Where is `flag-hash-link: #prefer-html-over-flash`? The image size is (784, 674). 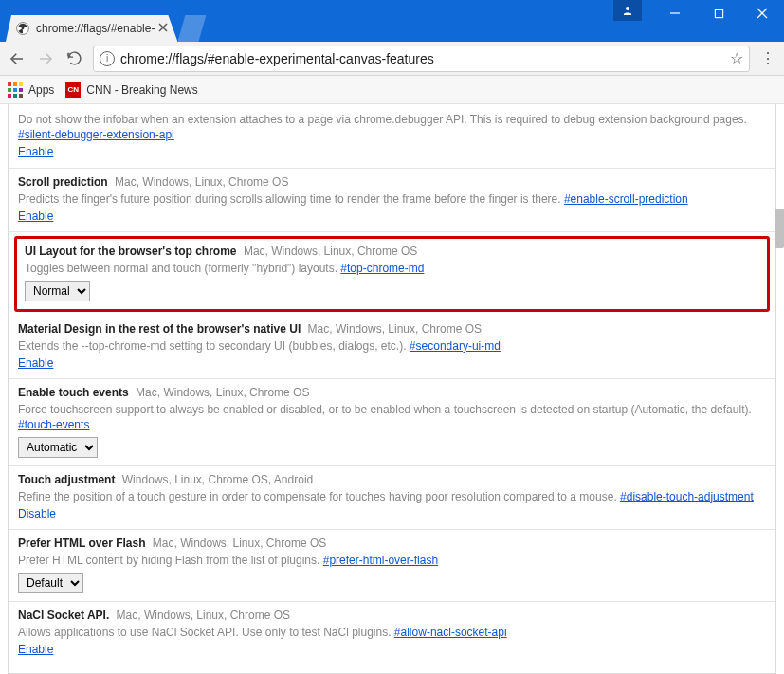 flag-hash-link: #prefer-html-over-flash is located at coordinates (381, 560).